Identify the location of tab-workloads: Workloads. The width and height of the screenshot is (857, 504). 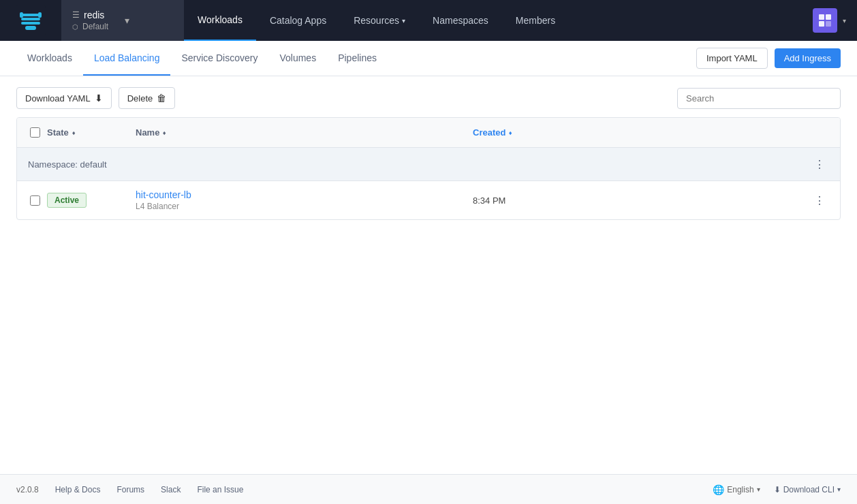
(50, 59).